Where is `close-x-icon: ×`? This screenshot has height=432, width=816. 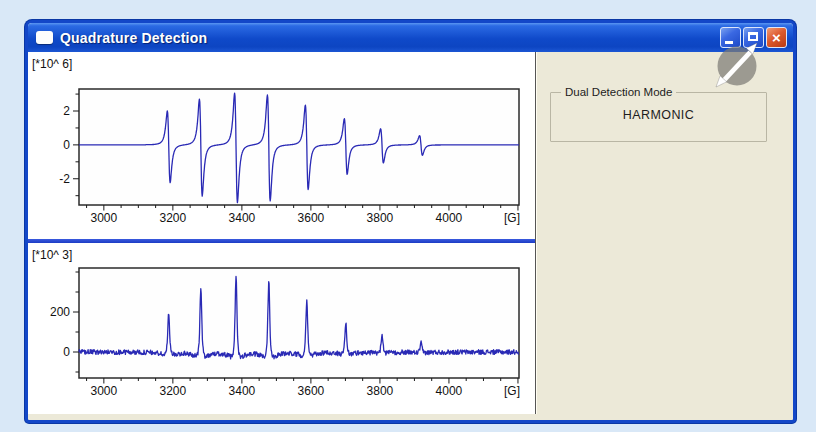
close-x-icon: × is located at coordinates (776, 38).